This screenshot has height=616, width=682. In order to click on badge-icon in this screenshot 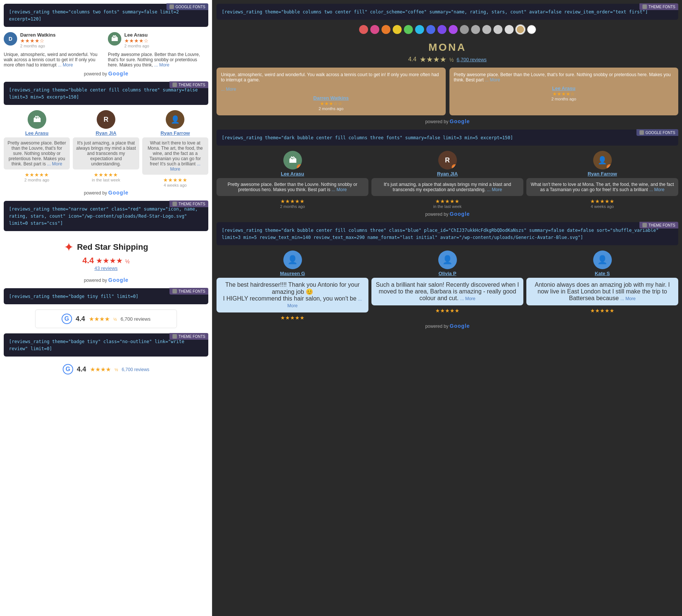, I will do `click(172, 7)`.